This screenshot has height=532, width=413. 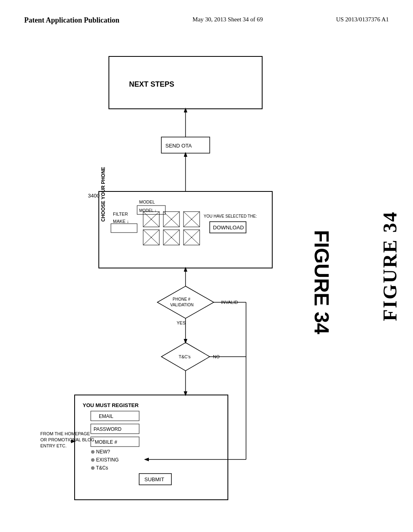 What do you see at coordinates (99, 468) in the screenshot?
I see `svg-text: ⊗ T&Cs` at bounding box center [99, 468].